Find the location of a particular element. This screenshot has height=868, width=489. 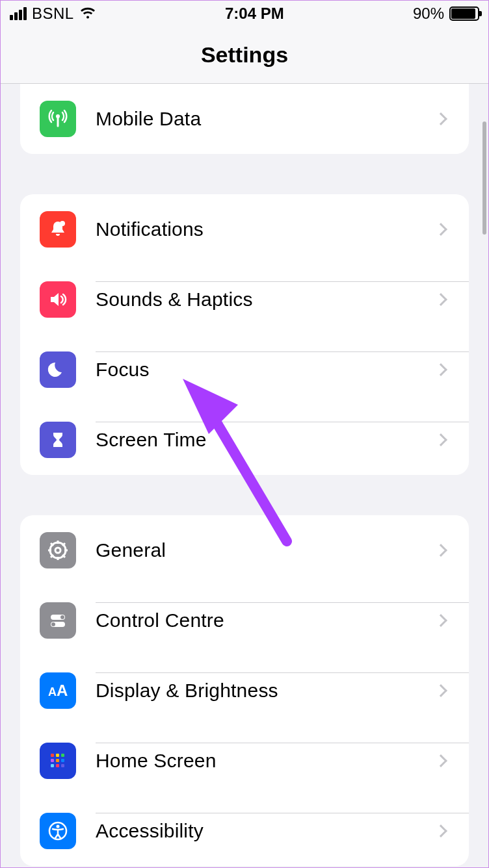

antenna-icon is located at coordinates (58, 119).